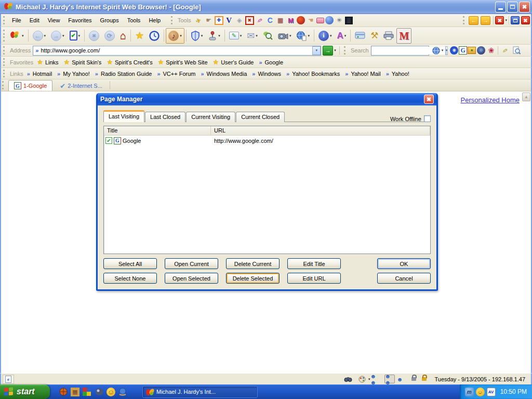 The height and width of the screenshot is (399, 532). I want to click on address-input, so click(177, 51).